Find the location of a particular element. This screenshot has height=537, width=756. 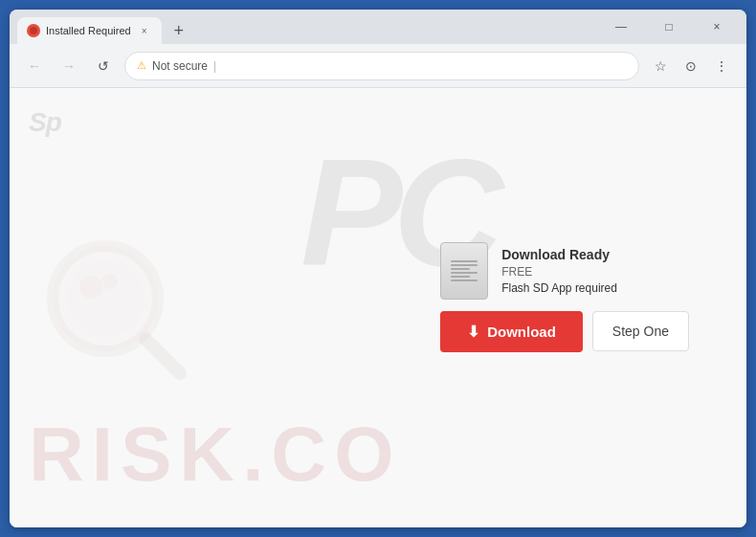

download-label: Download is located at coordinates (522, 331).